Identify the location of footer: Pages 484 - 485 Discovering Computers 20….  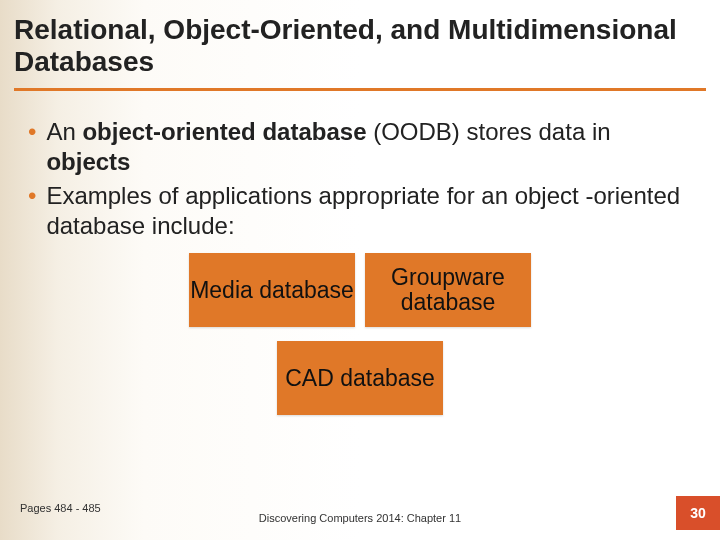
(360, 515).